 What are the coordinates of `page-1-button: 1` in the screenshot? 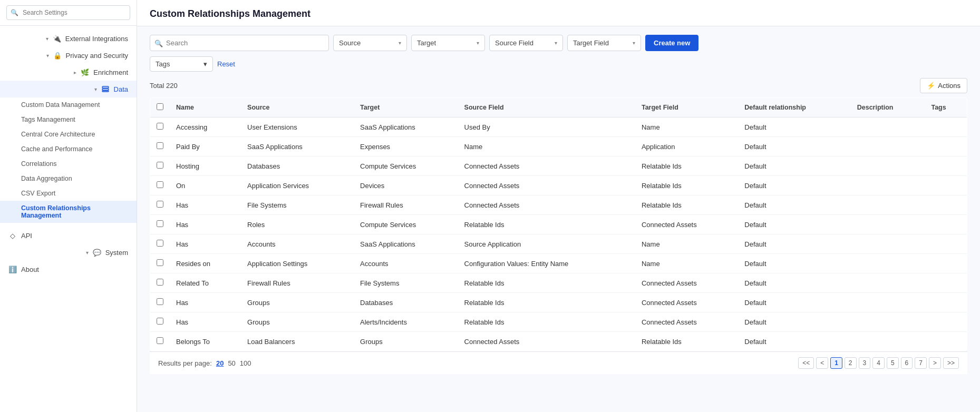 It's located at (836, 363).